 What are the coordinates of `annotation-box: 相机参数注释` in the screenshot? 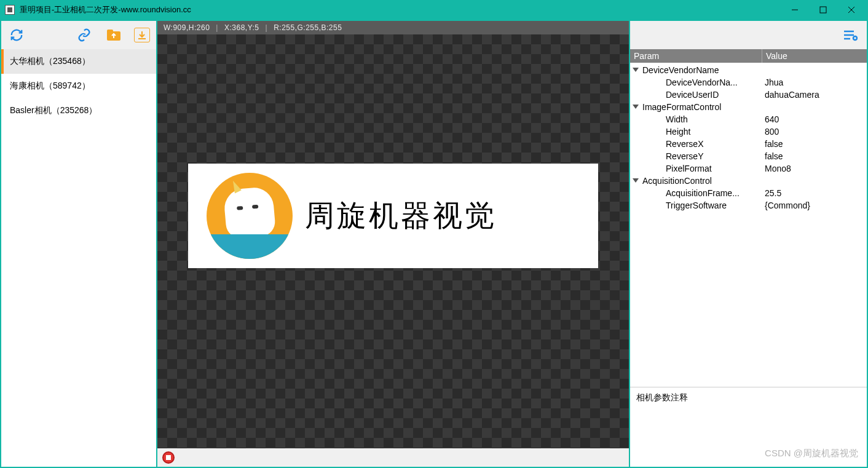 It's located at (749, 427).